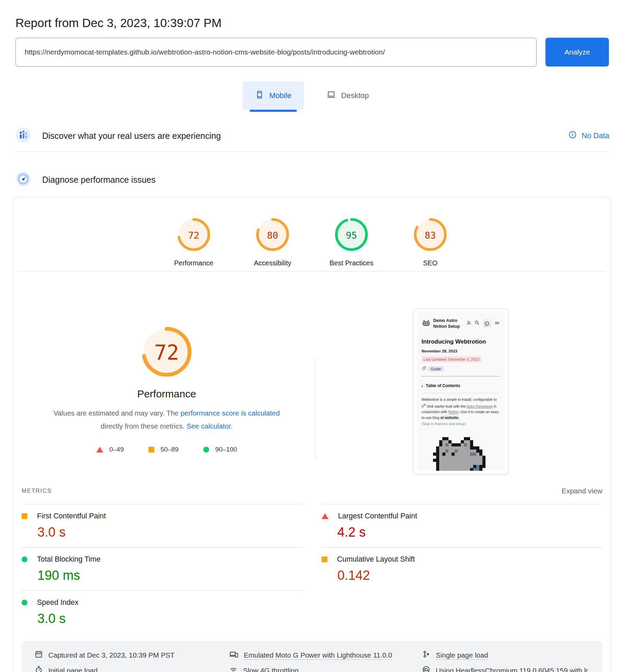 This screenshot has height=672, width=624. I want to click on tag-icon, so click(424, 369).